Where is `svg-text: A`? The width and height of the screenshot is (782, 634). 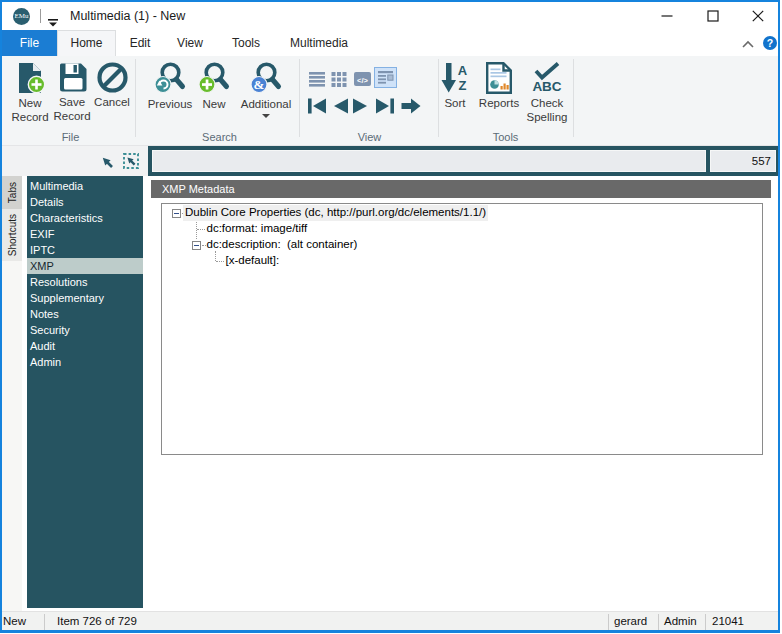
svg-text: A is located at coordinates (462, 70).